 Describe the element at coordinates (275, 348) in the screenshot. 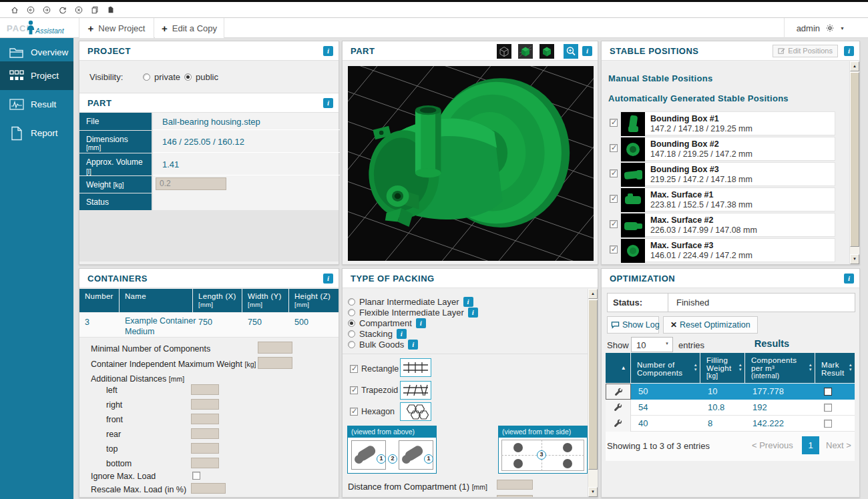

I see `min-components-input` at that location.